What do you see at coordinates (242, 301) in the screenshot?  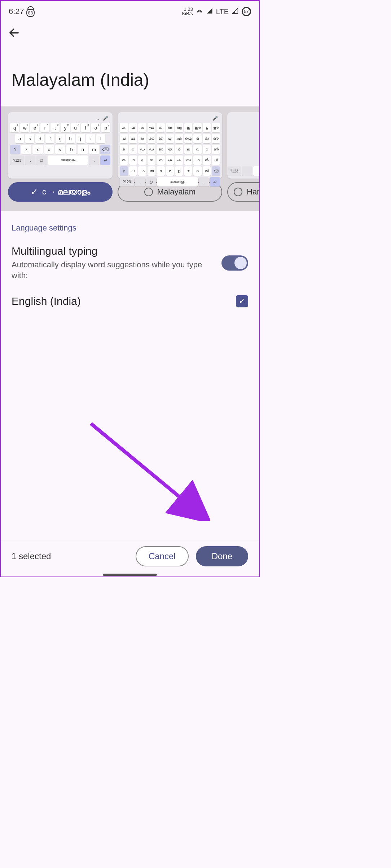 I see `checkbox-secondary-language: ✓` at bounding box center [242, 301].